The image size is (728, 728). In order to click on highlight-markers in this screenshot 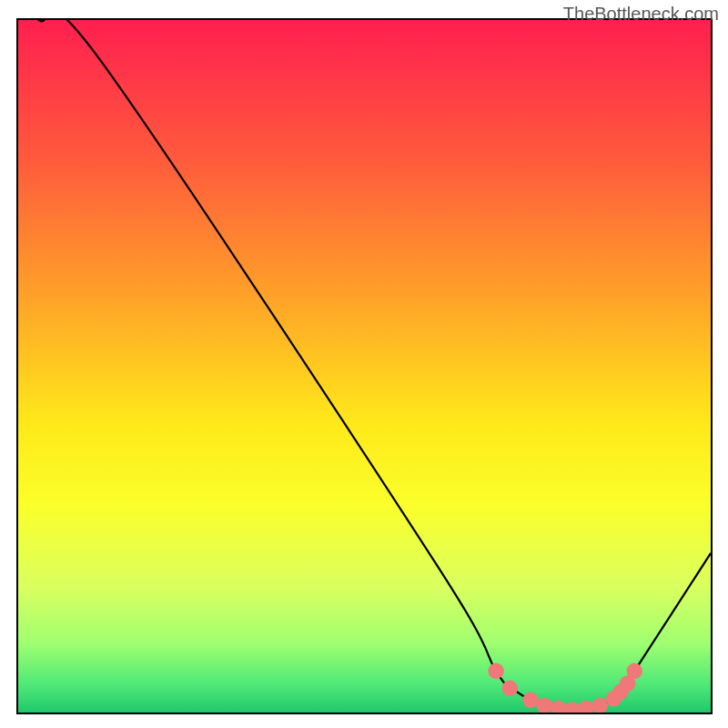, I will do `click(565, 689)`.